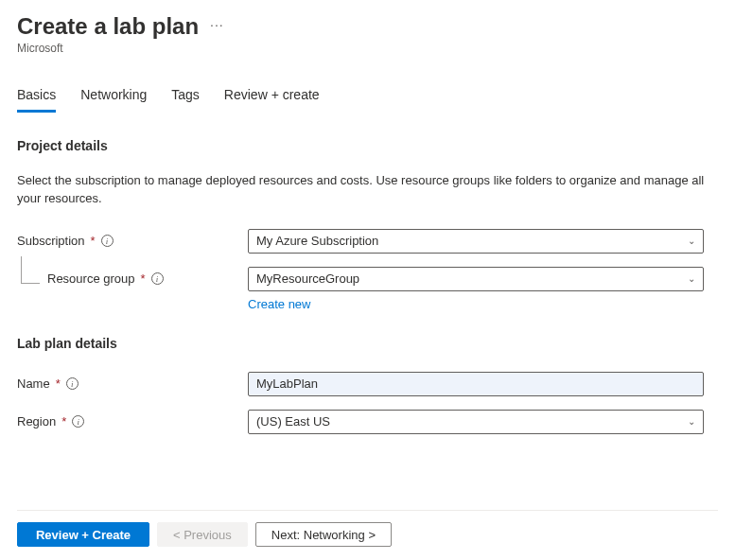 The width and height of the screenshot is (735, 560). What do you see at coordinates (308, 278) in the screenshot?
I see `resource-group-value: MyResourceGroup` at bounding box center [308, 278].